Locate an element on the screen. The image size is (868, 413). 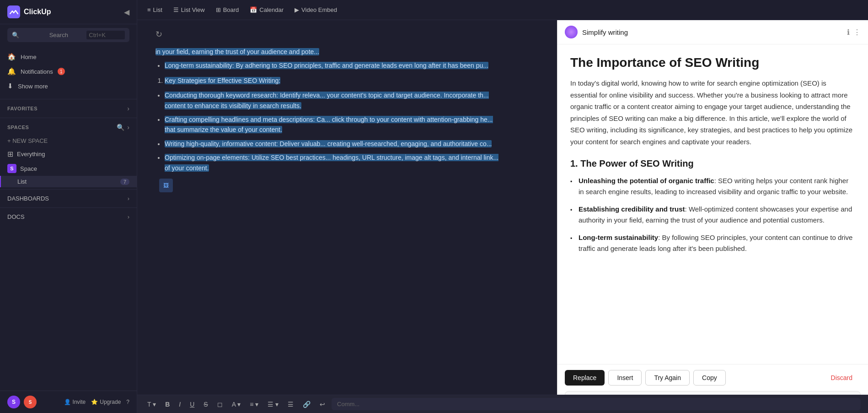
help-button: ? is located at coordinates (128, 402).